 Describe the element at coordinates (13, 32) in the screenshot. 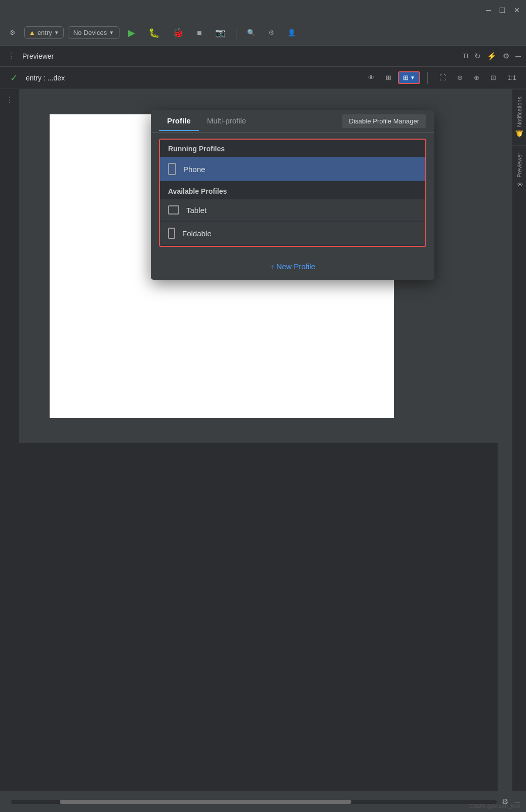

I see `settings-icon-btn: ⚙` at that location.